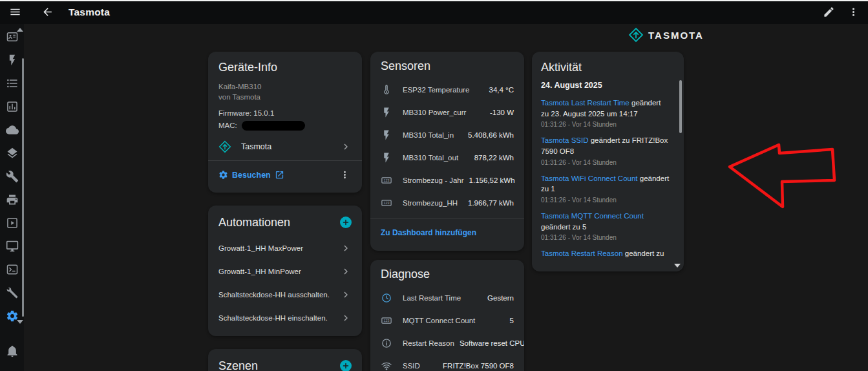 The image size is (868, 371). I want to click on sidebar-item-terminal, so click(12, 270).